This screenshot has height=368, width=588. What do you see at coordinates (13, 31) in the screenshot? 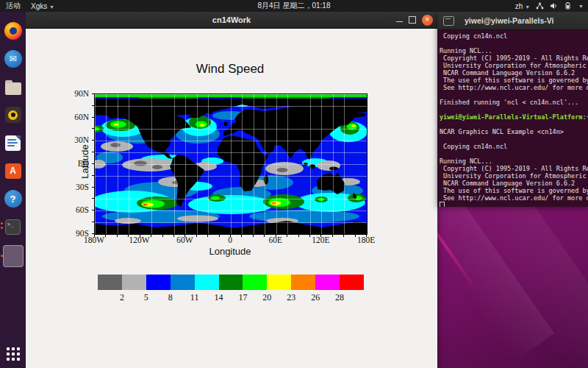
I see `firefox-icon` at bounding box center [13, 31].